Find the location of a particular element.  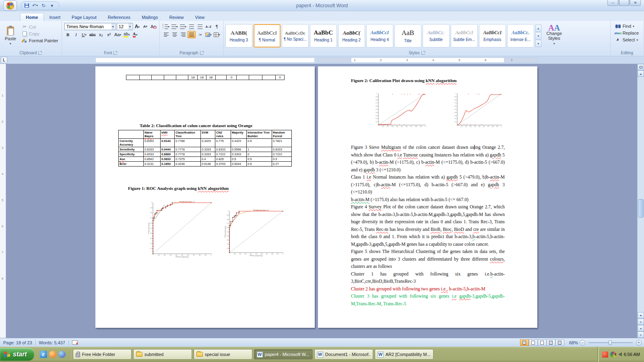

show-paragraph-marks-button: ¶ is located at coordinates (217, 27).